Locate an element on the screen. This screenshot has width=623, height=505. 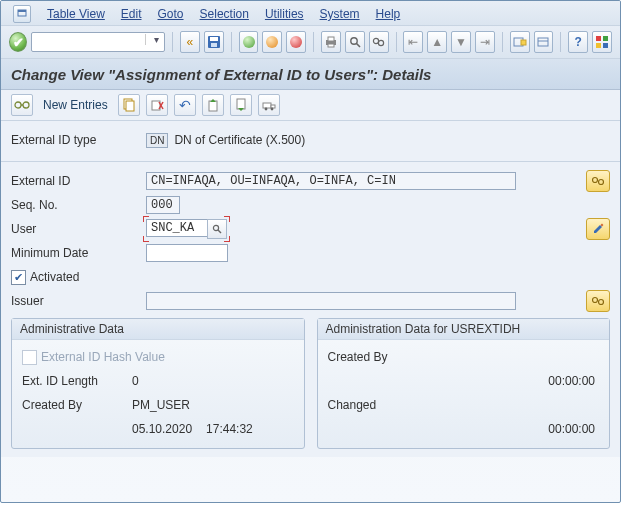
issuer-expand-icon is located at coordinates (598, 301).